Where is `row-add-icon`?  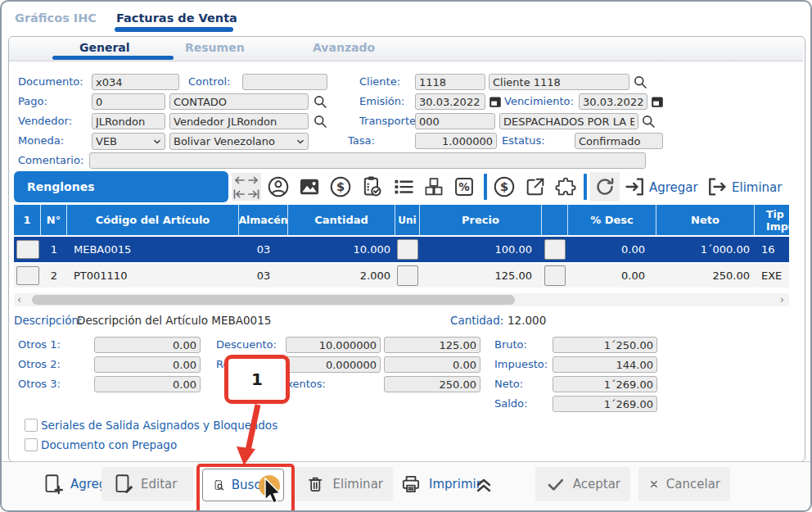
row-add-icon is located at coordinates (635, 187).